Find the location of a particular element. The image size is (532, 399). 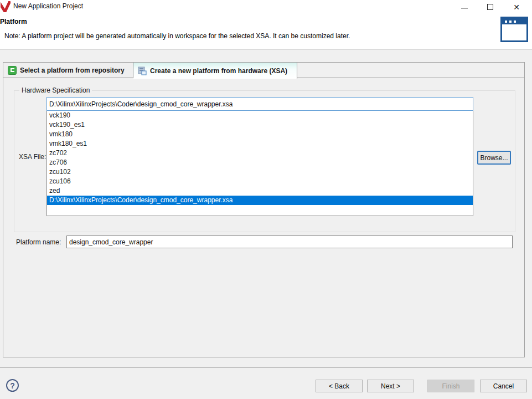

finish-button: Finish is located at coordinates (451, 386).